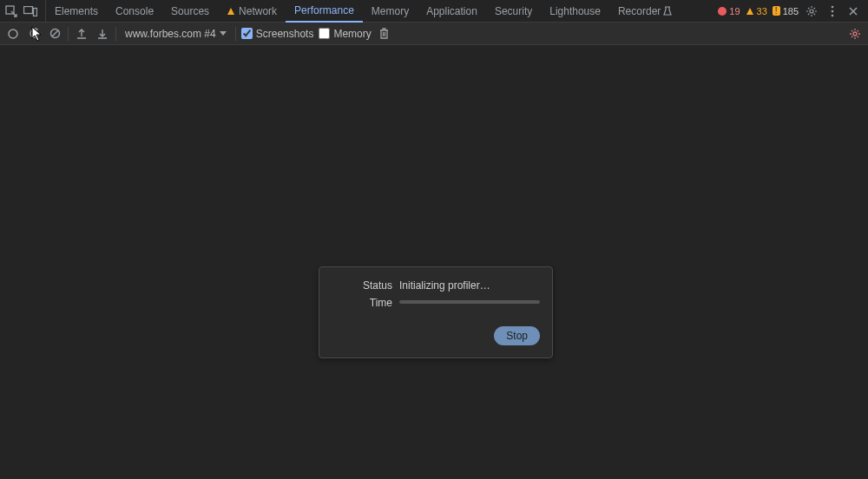  Describe the element at coordinates (76, 11) in the screenshot. I see `tab-elements: Elements` at that location.